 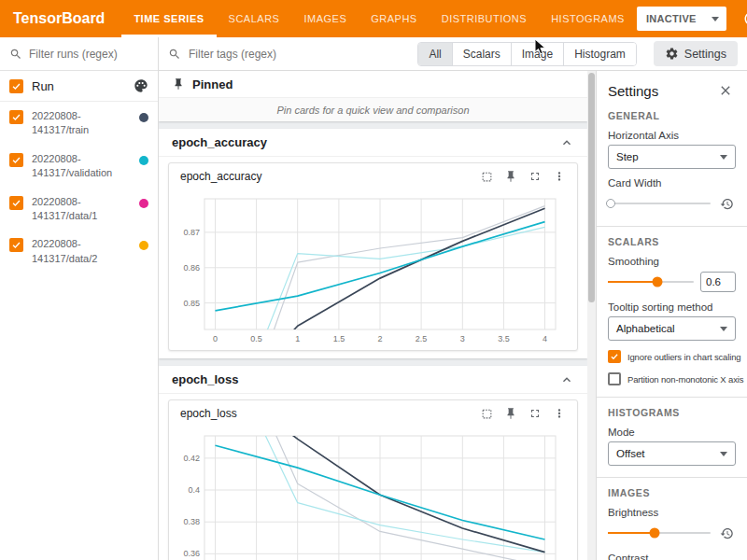 What do you see at coordinates (692, 19) in the screenshot?
I see `topbar-actions: INACTIVE ?` at bounding box center [692, 19].